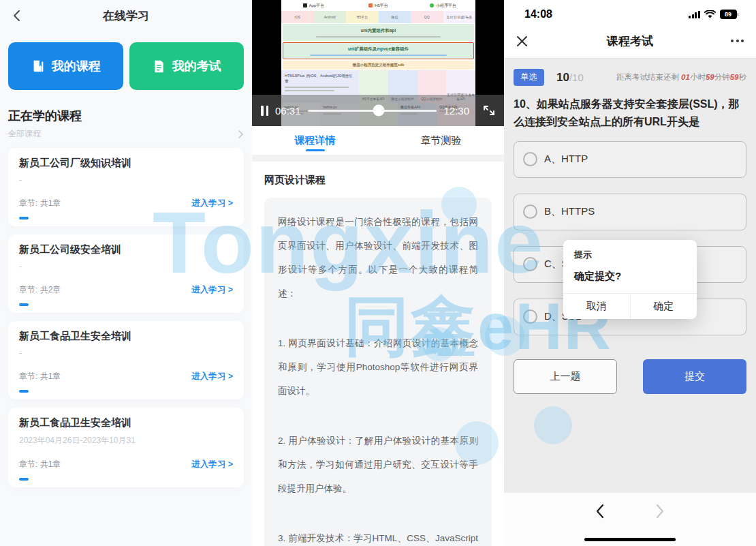  What do you see at coordinates (695, 376) in the screenshot?
I see `submit-button: 提交` at bounding box center [695, 376].